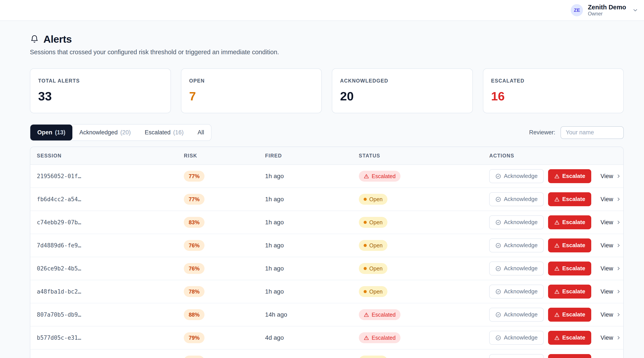 The image size is (644, 358). What do you see at coordinates (592, 133) in the screenshot?
I see `reviewer-input` at bounding box center [592, 133].